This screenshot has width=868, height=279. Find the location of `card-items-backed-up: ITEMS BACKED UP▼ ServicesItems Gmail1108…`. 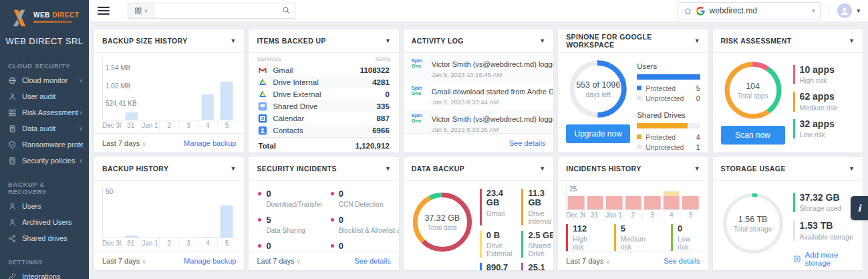

card-items-backed-up: ITEMS BACKED UP▼ ServicesItems Gmail1108… is located at coordinates (323, 91).